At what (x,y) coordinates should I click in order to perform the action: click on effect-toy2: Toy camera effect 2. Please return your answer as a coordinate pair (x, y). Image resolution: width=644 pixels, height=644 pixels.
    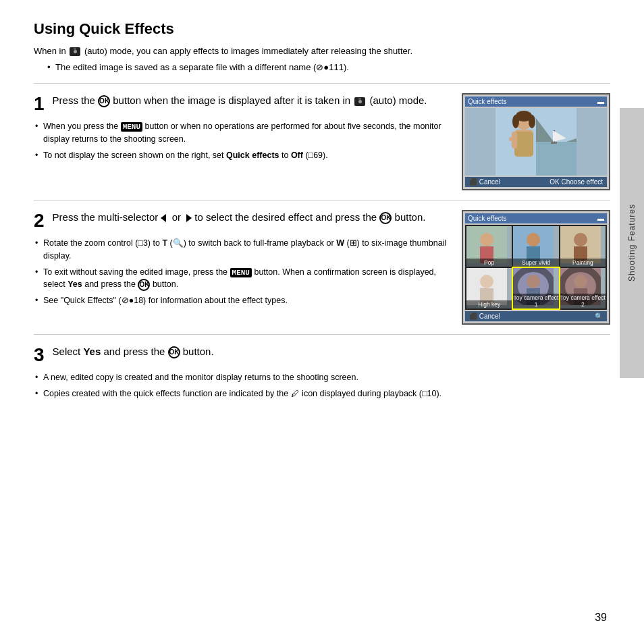
    Looking at the image, I should click on (583, 288).